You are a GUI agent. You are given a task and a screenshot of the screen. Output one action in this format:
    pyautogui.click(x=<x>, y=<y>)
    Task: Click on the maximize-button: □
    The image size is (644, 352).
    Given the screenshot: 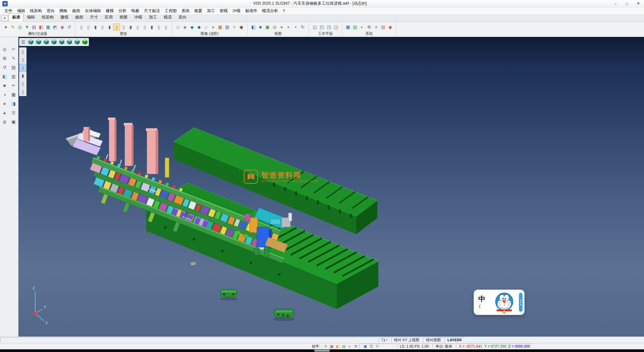 What is the action you would take?
    pyautogui.click(x=627, y=3)
    